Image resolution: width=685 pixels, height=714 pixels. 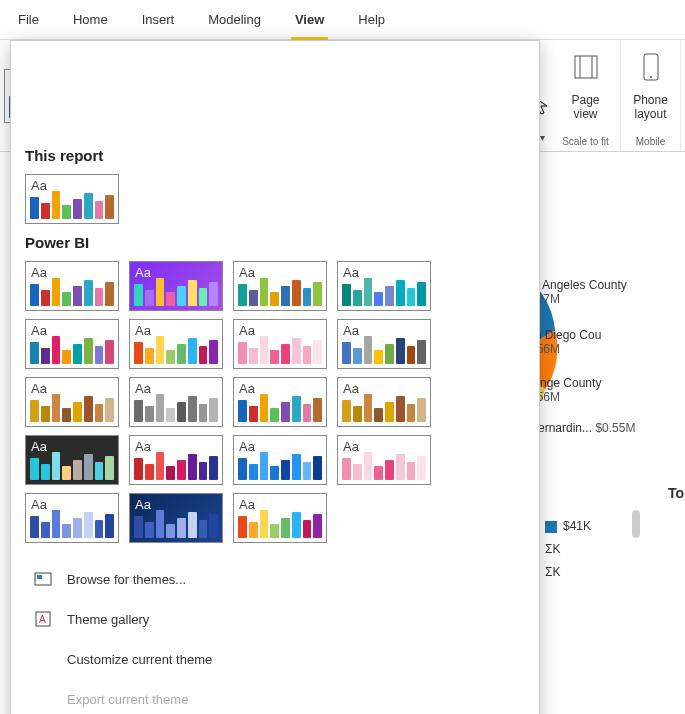 I want to click on browse-themes: Browse for themes..., so click(x=275, y=579).